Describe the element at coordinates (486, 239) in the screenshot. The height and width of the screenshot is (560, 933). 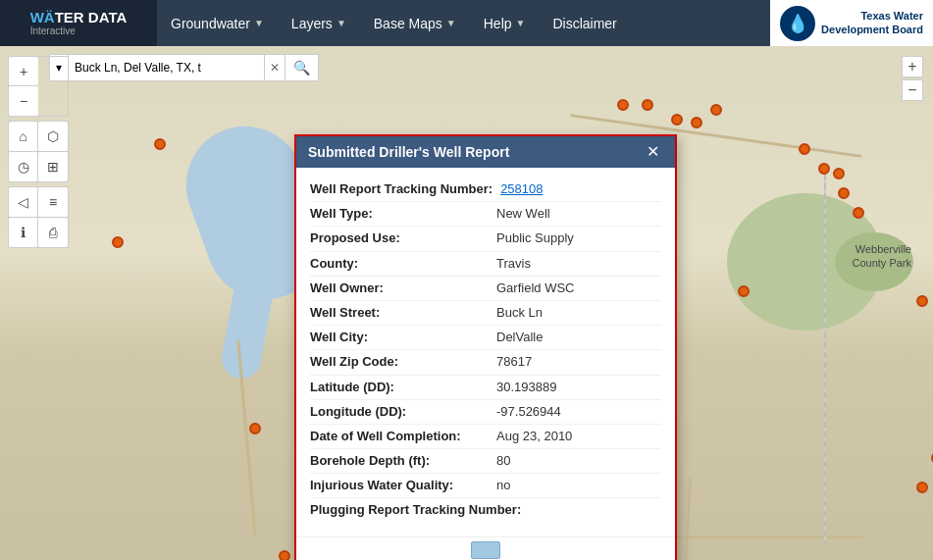
I see `popup-row: Proposed Use:Public Supply` at that location.